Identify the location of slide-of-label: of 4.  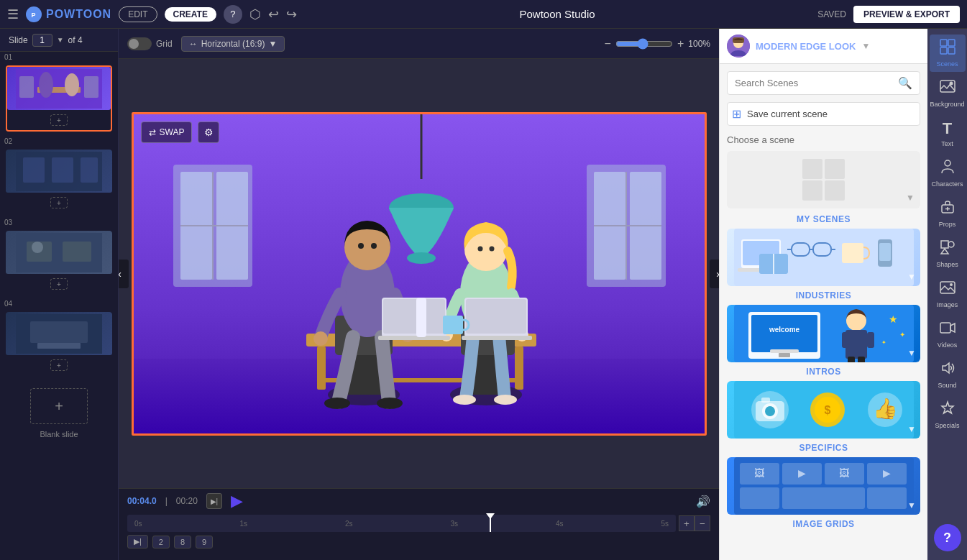
(75, 40).